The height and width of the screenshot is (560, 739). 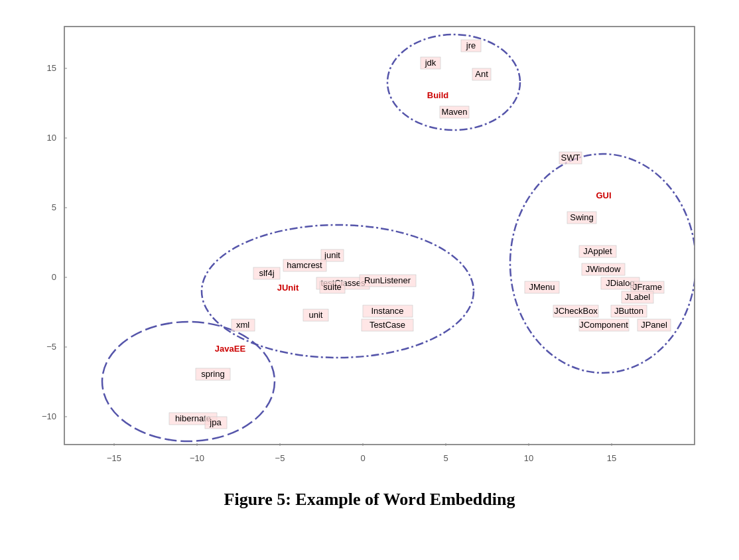 I want to click on svg-text: GUI, so click(x=604, y=195).